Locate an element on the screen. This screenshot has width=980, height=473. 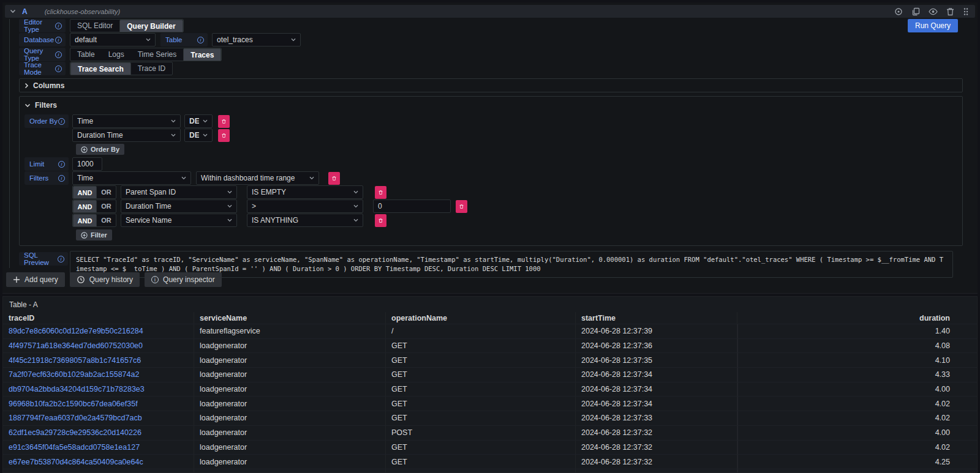
table-select: otel_traces is located at coordinates (256, 40).